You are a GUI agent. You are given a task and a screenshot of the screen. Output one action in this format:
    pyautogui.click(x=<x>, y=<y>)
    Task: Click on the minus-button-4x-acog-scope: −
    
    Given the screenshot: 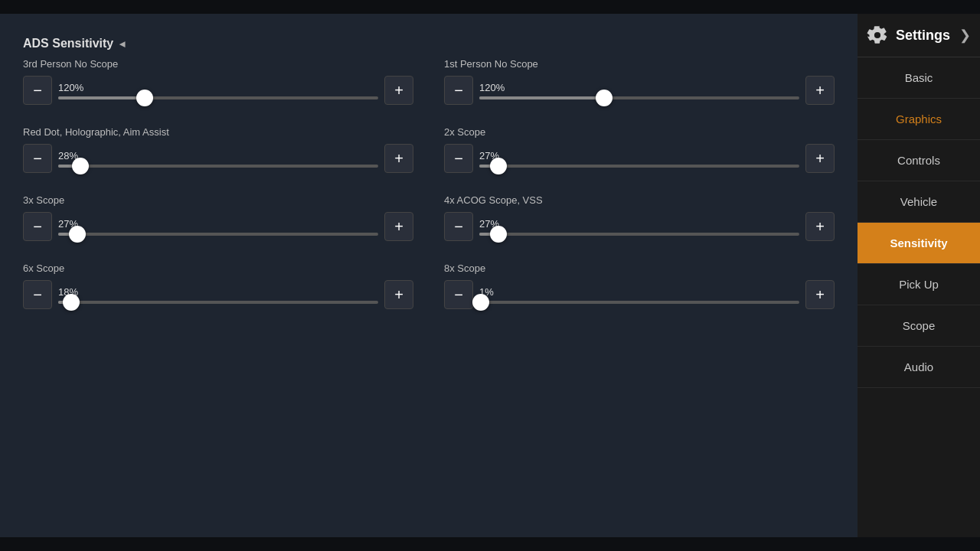 What is the action you would take?
    pyautogui.click(x=459, y=227)
    